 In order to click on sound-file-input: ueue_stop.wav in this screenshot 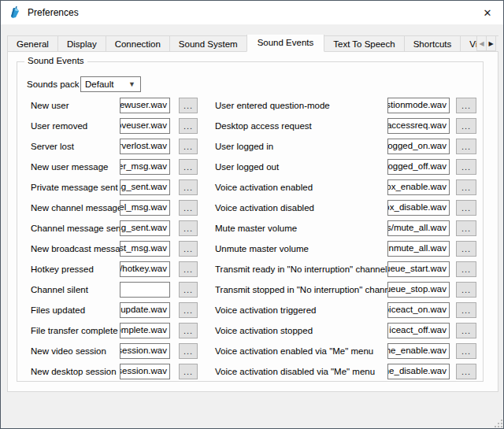, I will do `click(419, 290)`.